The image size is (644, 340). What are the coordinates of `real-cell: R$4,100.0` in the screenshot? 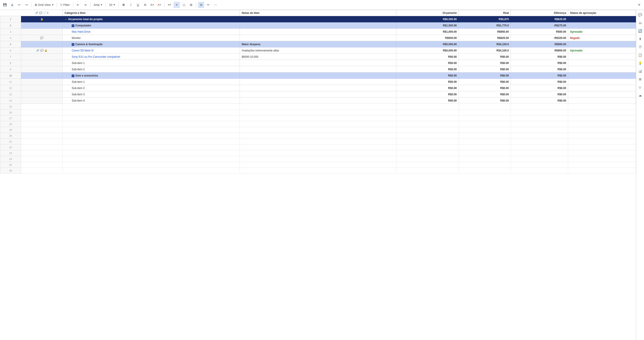 It's located at (484, 44).